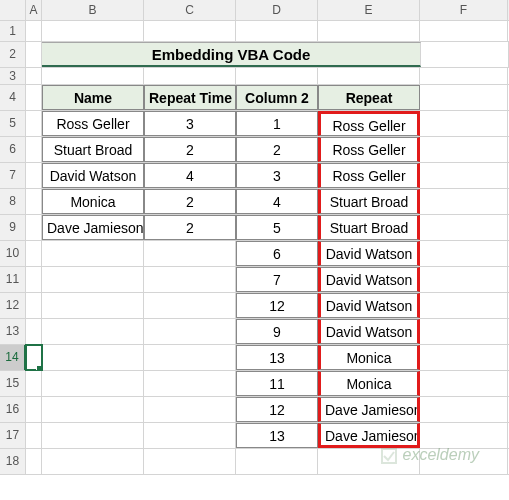  I want to click on cell-col2: 2, so click(277, 150).